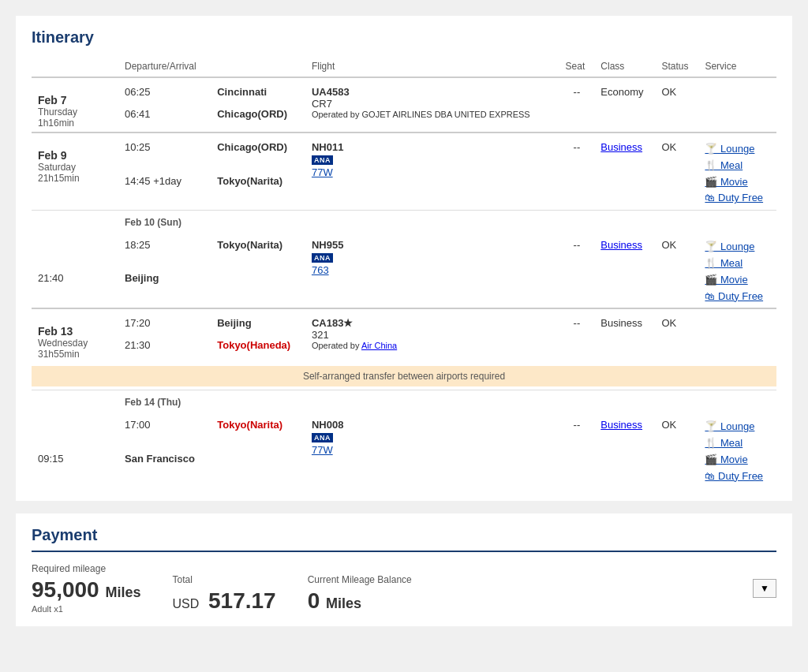  I want to click on table-row: Feb 9 Saturday 21h15min 10:25 Chicago(OR…, so click(404, 152).